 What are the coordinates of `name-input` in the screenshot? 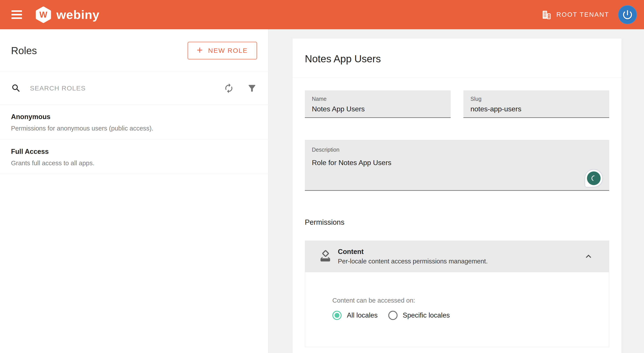 It's located at (378, 109).